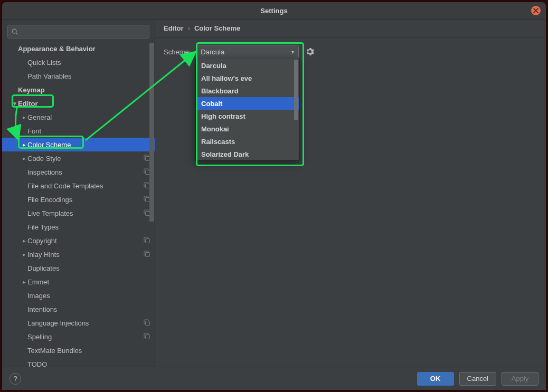 Image resolution: width=548 pixels, height=392 pixels. Describe the element at coordinates (86, 131) in the screenshot. I see `tree-item-label: Font` at that location.